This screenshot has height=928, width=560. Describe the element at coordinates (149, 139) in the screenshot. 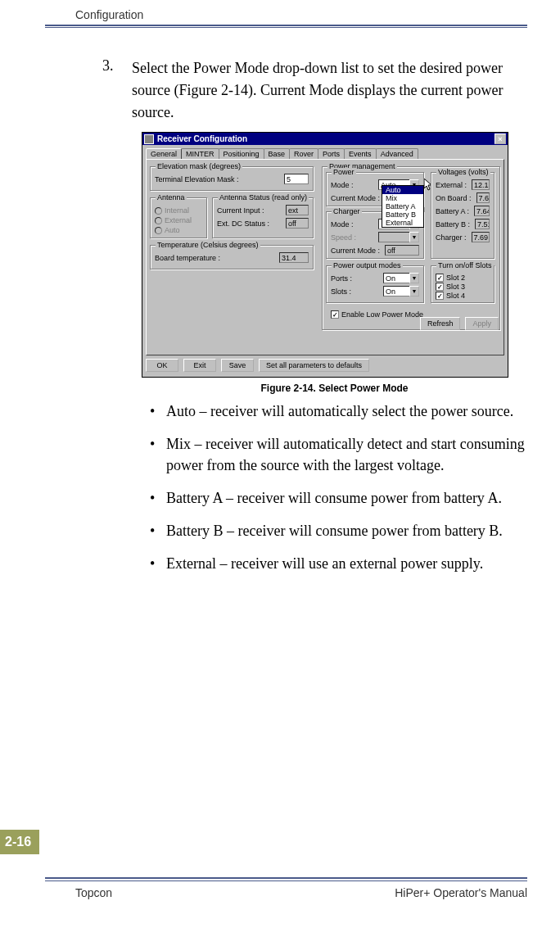

I see `app-icon` at that location.